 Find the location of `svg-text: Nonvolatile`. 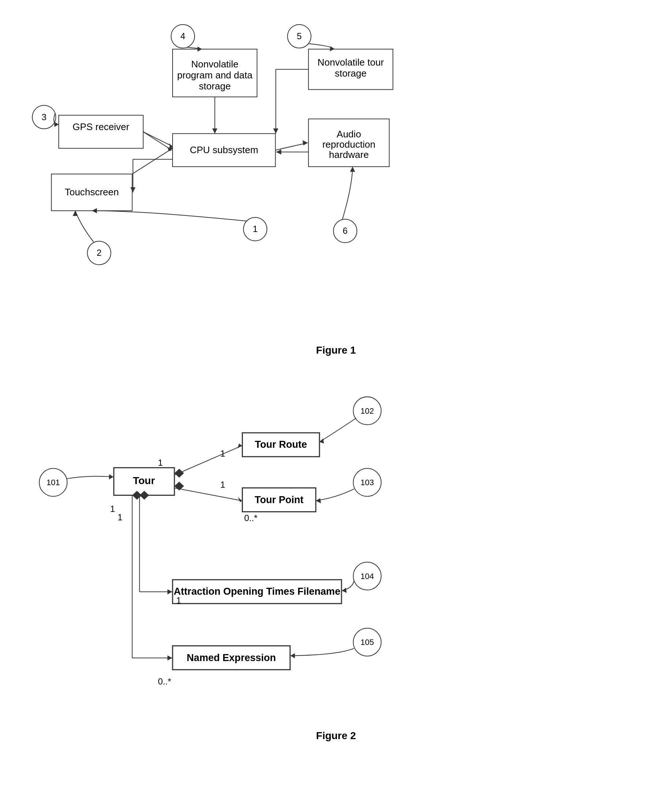

svg-text: Nonvolatile is located at coordinates (215, 64).